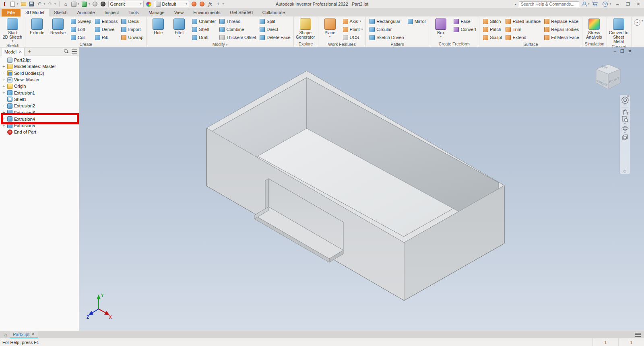 The width and height of the screenshot is (644, 346). What do you see at coordinates (202, 4) in the screenshot?
I see `clear-appearance-icon` at bounding box center [202, 4].